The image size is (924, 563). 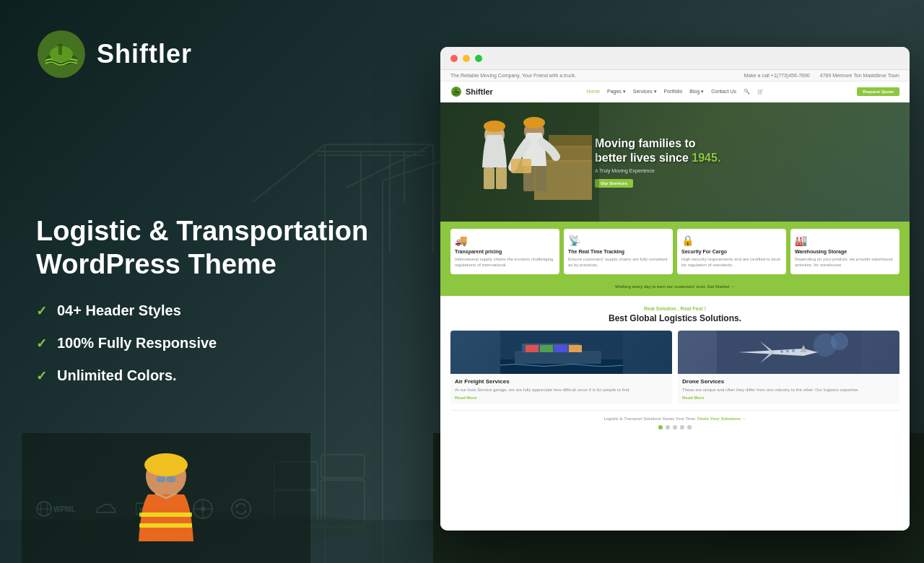 I want to click on logistics-card-body-1: Air Freight Services At our Auto Service…, so click(x=562, y=389).